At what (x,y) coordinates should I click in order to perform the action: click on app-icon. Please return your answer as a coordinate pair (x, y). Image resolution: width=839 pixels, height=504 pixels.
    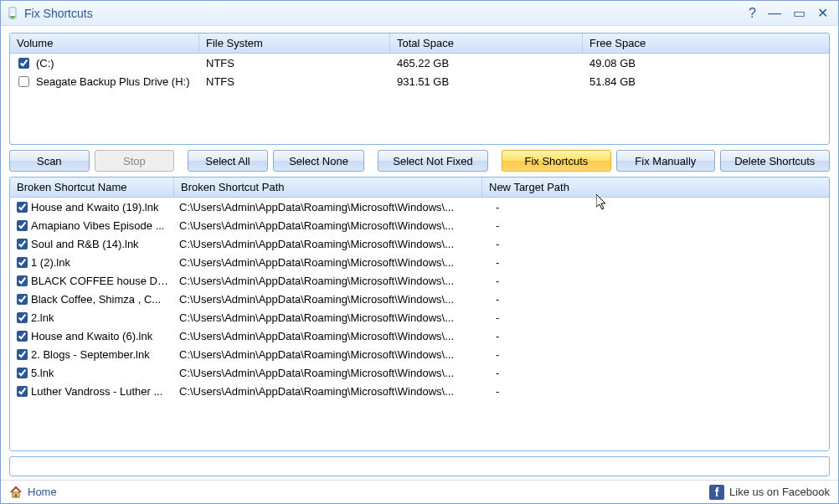
    Looking at the image, I should click on (13, 13).